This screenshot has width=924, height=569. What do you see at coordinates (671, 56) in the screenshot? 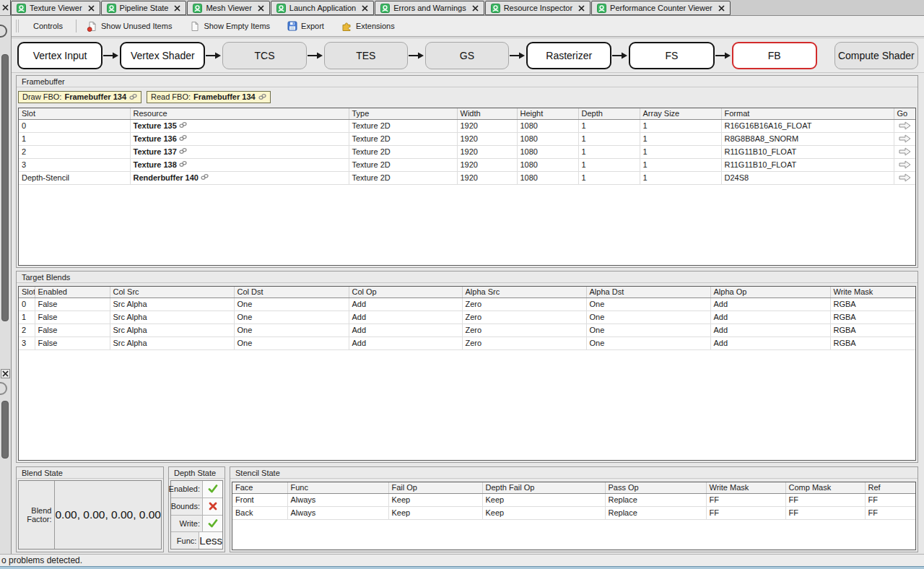
I see `stage-fs: FS` at bounding box center [671, 56].